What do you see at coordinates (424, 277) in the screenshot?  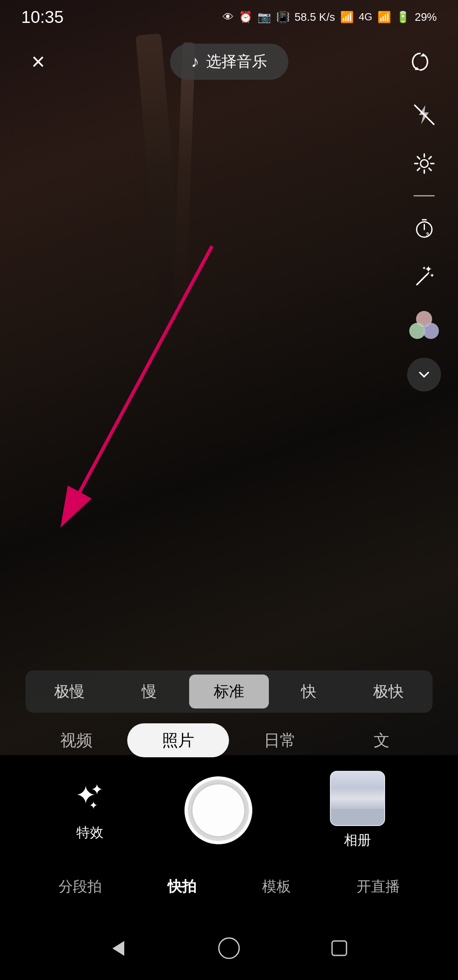 I see `magic-wand-icon: ✦ ✦ ✦` at bounding box center [424, 277].